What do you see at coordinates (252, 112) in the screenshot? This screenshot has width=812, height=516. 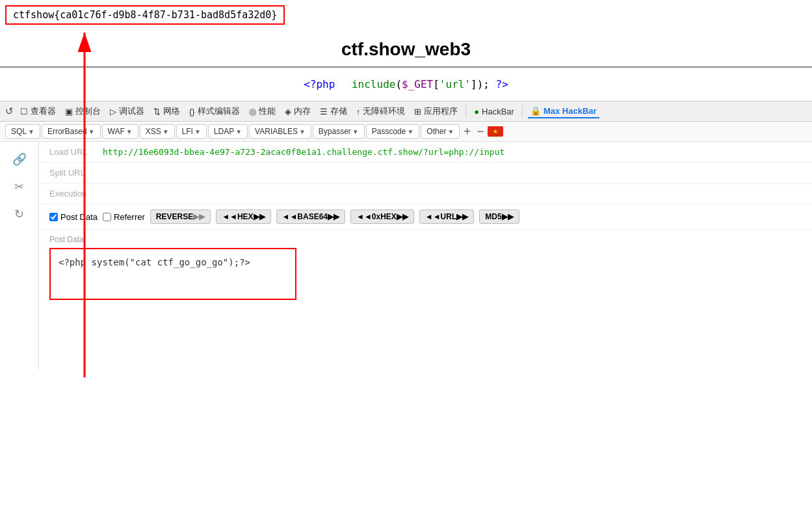 I see `perf-icon: ◎` at bounding box center [252, 112].